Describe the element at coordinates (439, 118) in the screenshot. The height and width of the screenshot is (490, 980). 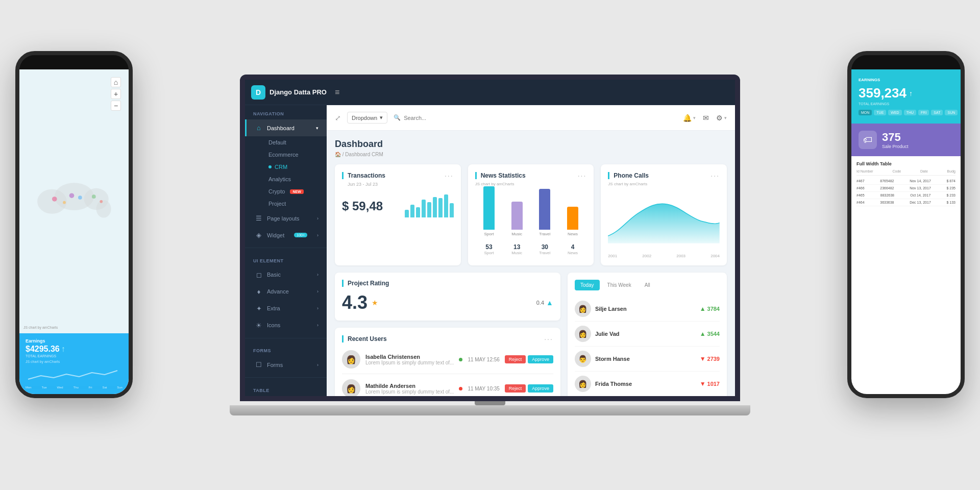
I see `search-input` at that location.